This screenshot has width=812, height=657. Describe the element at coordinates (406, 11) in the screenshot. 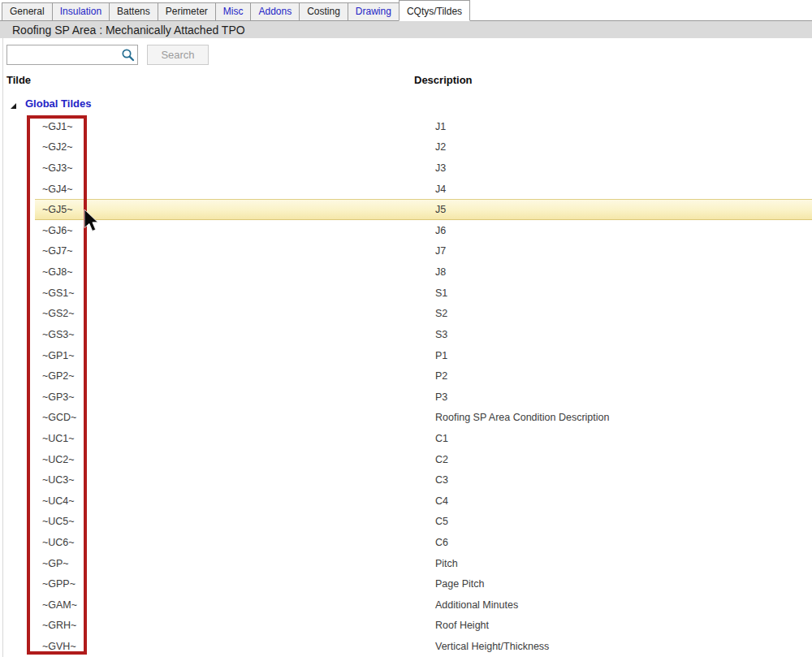

I see `tab-strip: GeneralInsulationBattensPerimeterMiscAdd…` at that location.